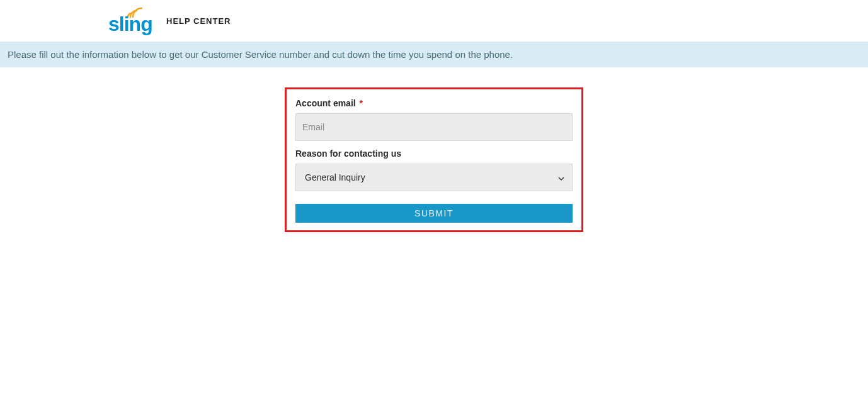  What do you see at coordinates (434, 160) in the screenshot?
I see `contact-form: Account email * Reason for contacting us…` at bounding box center [434, 160].